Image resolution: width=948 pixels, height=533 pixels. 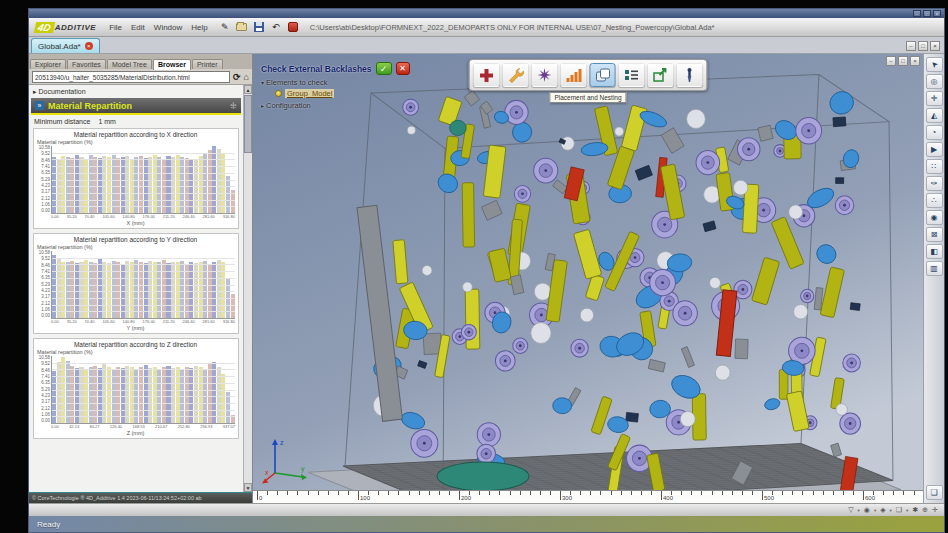 I want to click on viewport-restore-button: □, so click(x=903, y=61).